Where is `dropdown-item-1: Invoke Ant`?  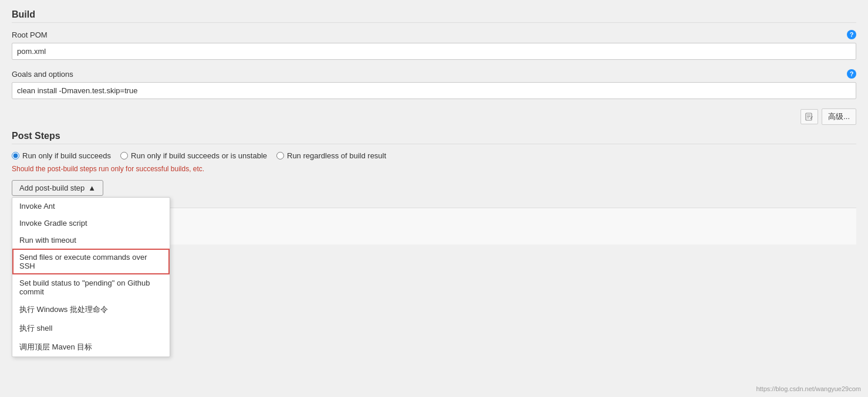 dropdown-item-1: Invoke Ant is located at coordinates (91, 206).